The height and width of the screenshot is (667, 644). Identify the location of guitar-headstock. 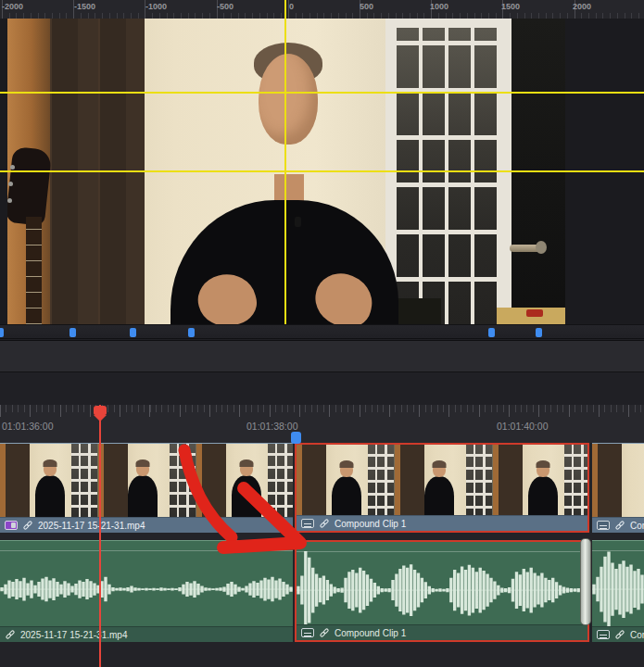
(30, 186).